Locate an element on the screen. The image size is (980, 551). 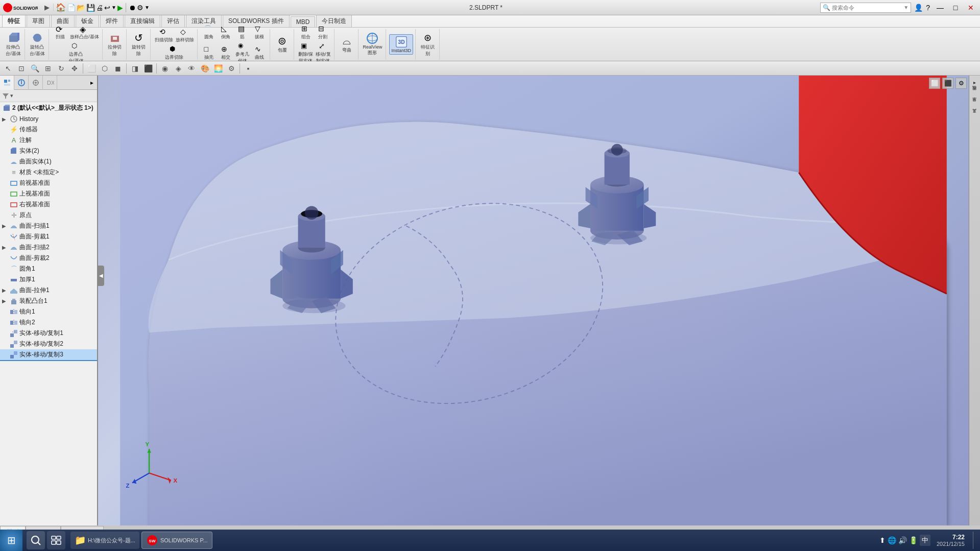
viewport-fullscreen-btn: ⬛ is located at coordinates (948, 83).